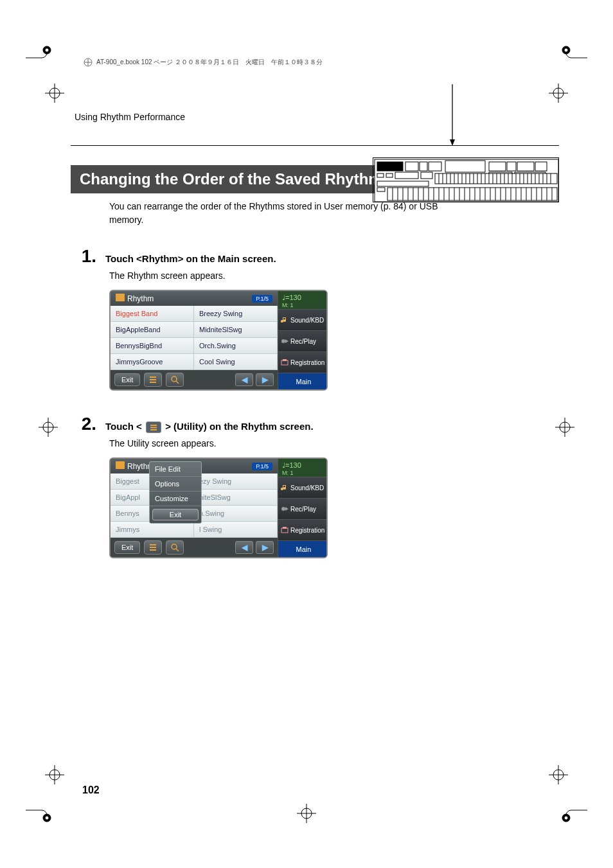 The image size is (613, 868). I want to click on rhythm-item: BennysBigBnd, so click(152, 346).